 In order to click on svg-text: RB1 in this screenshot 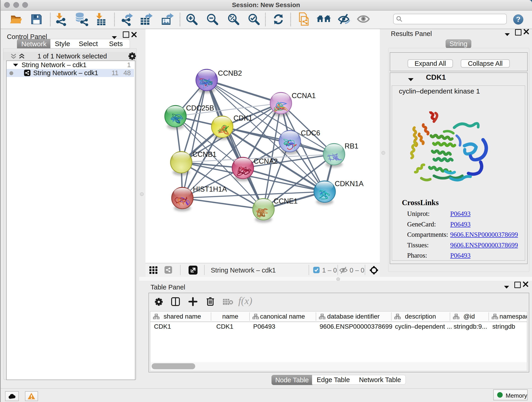, I will do `click(352, 146)`.